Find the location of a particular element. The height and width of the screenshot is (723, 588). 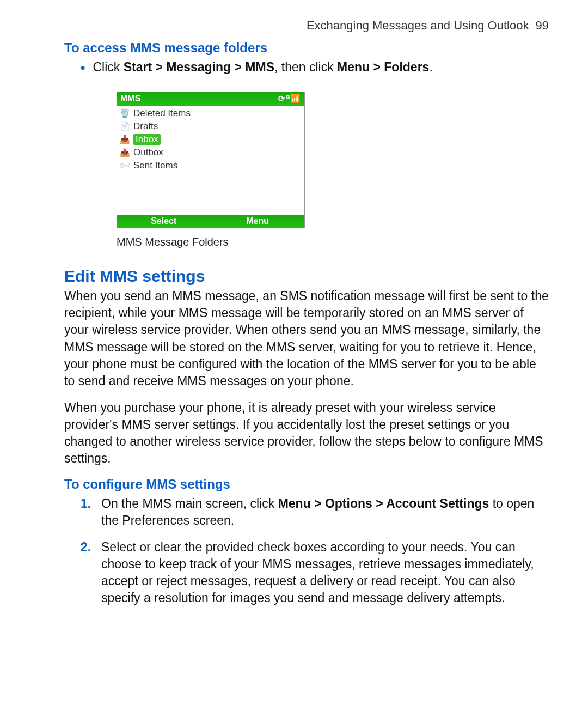

running-header: Exchanging Messages and Using Outlook 99 is located at coordinates (307, 26).